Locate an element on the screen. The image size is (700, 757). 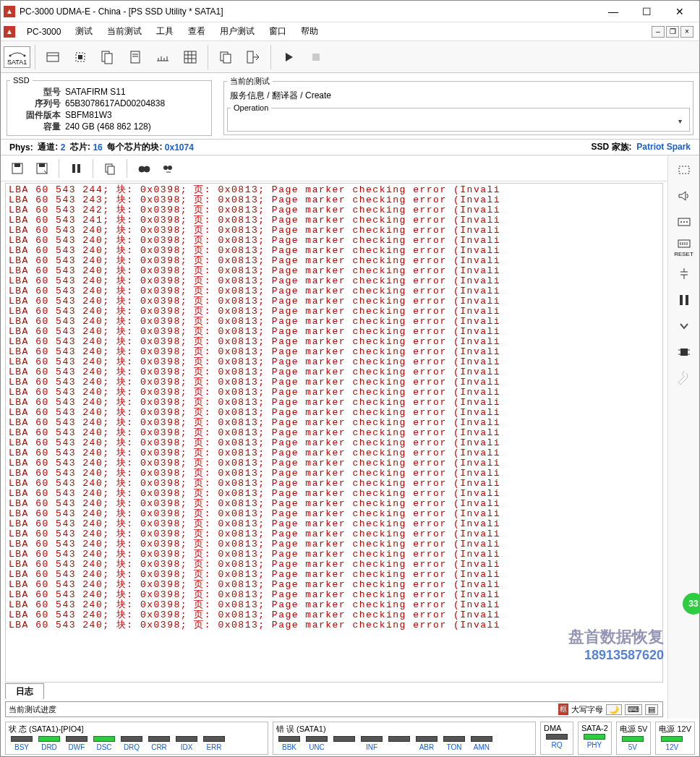
caps-label: 大写字母 is located at coordinates (587, 710).